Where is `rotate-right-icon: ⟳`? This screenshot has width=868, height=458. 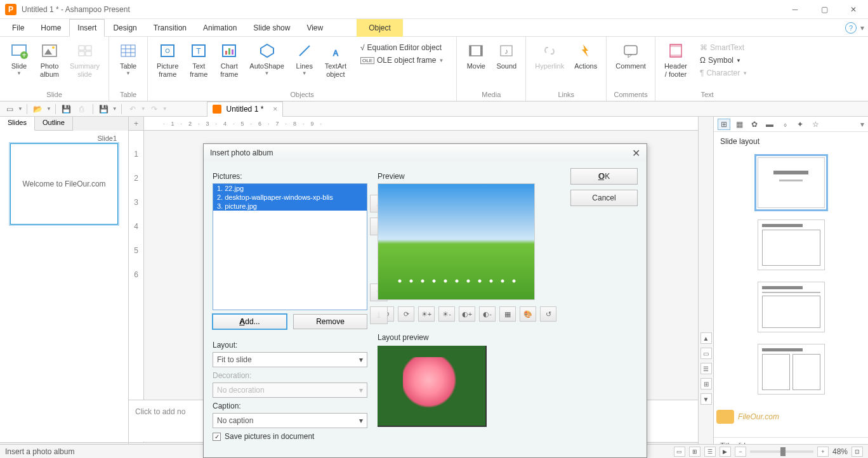 rotate-right-icon: ⟳ is located at coordinates (406, 314).